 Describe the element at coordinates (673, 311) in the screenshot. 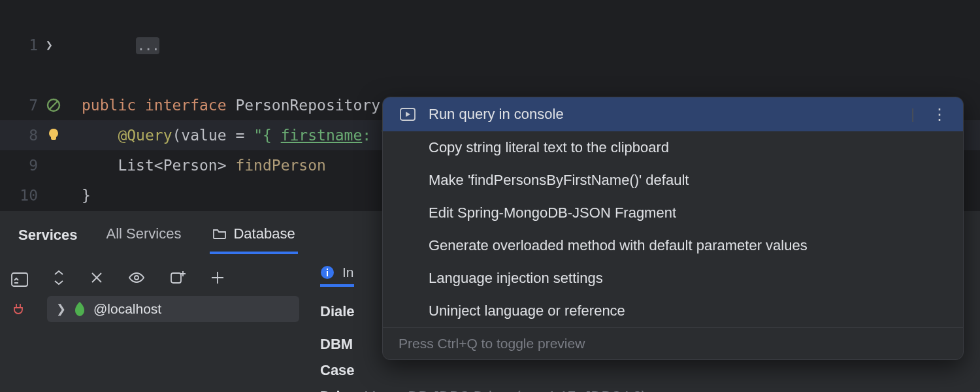

I see `popup-item: Uninject language or reference` at that location.